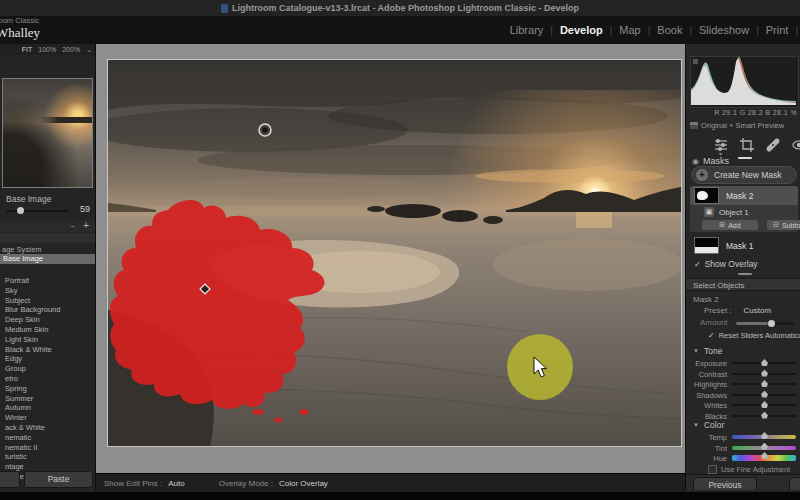 This screenshot has height=500, width=800. I want to click on panel-grip2-icon, so click(745, 274).